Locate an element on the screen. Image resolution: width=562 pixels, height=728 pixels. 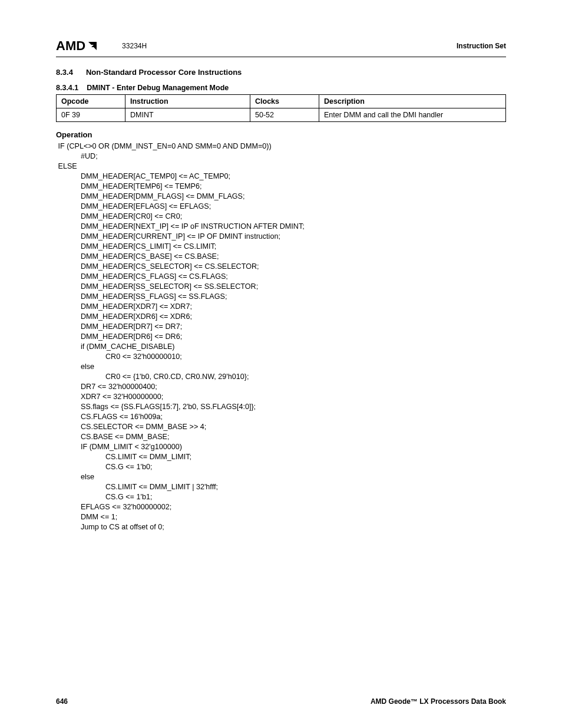
td-clocks: 50-52 is located at coordinates (285, 116).